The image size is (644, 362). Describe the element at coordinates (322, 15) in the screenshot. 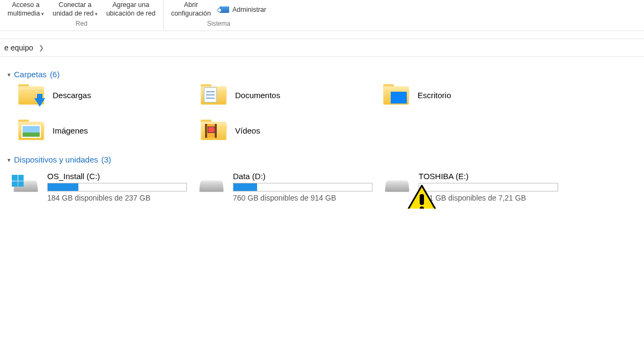

I see `ribbon: Acceso a multimedia Conectar a unidad de…` at that location.